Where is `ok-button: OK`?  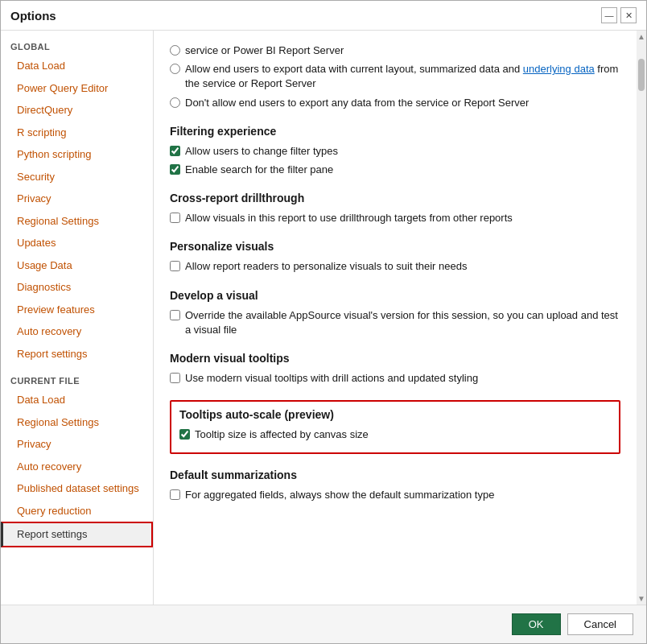 ok-button: OK is located at coordinates (536, 625).